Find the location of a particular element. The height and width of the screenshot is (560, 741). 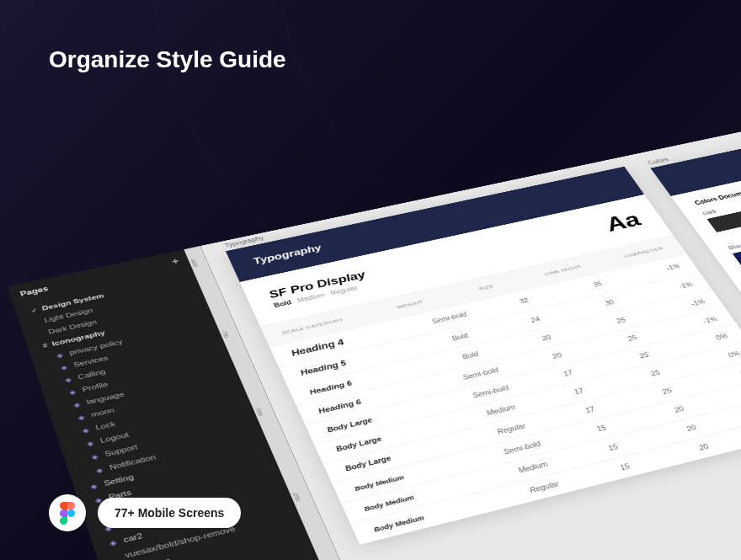

scale-character: 0% is located at coordinates (736, 408).